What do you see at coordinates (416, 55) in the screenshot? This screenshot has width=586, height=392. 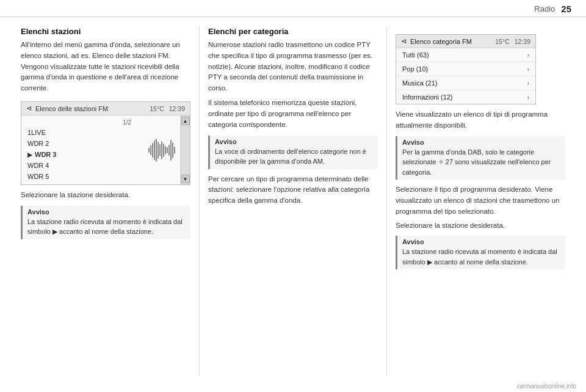 I see `cat-item-tutti-label: Tutti (63)` at bounding box center [416, 55].